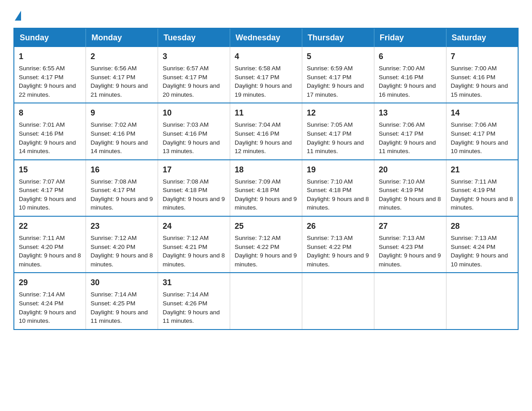 Image resolution: width=532 pixels, height=411 pixels. What do you see at coordinates (258, 124) in the screenshot?
I see `sunrise-label: Sunrise: 7:04 AM` at bounding box center [258, 124].